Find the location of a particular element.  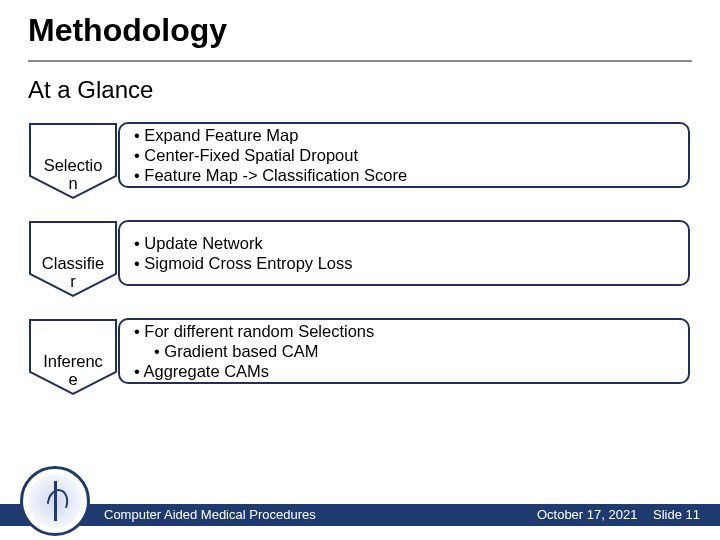

footer-slide-number: Slide 11 is located at coordinates (676, 514).